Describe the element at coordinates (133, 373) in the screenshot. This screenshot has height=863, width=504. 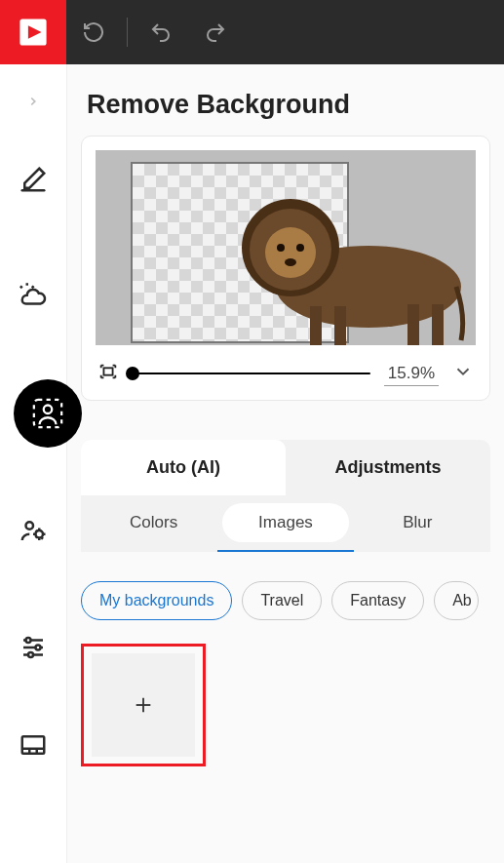
I see `zoom-slider-thumb` at that location.